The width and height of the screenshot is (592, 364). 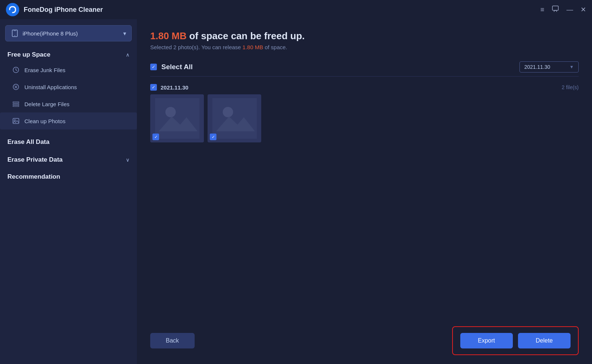 What do you see at coordinates (275, 47) in the screenshot?
I see `subtitle-suffix: of space.` at bounding box center [275, 47].